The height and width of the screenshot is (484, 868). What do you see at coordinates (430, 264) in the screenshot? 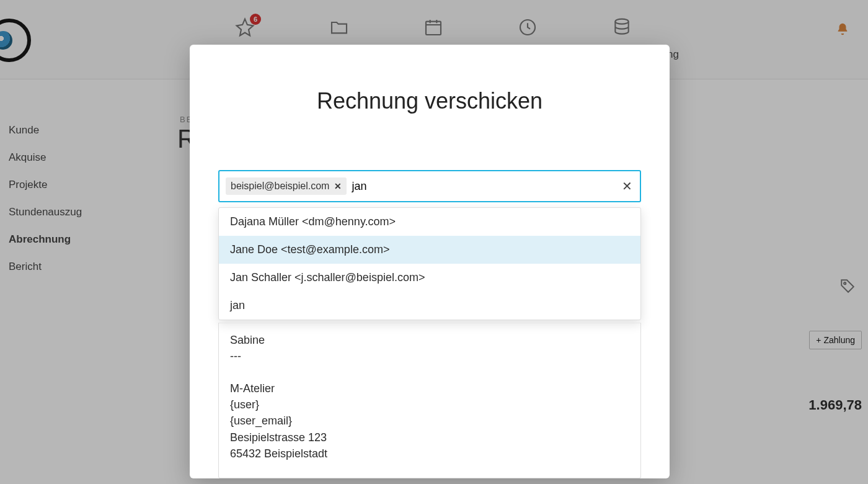
I see `autocomplete-list: Dajana Müller <dm@henny.com> Jane Doe <t…` at bounding box center [430, 264].